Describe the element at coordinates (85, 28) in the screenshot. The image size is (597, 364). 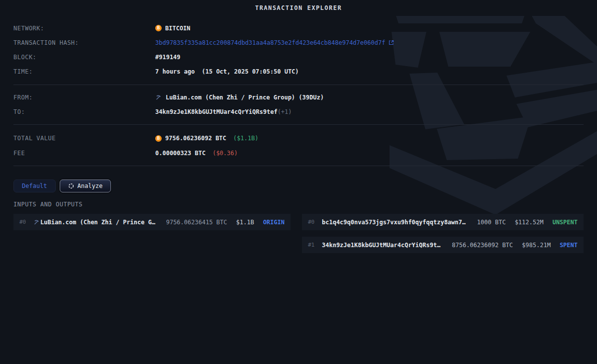
I see `network-label: NETWORK:` at that location.